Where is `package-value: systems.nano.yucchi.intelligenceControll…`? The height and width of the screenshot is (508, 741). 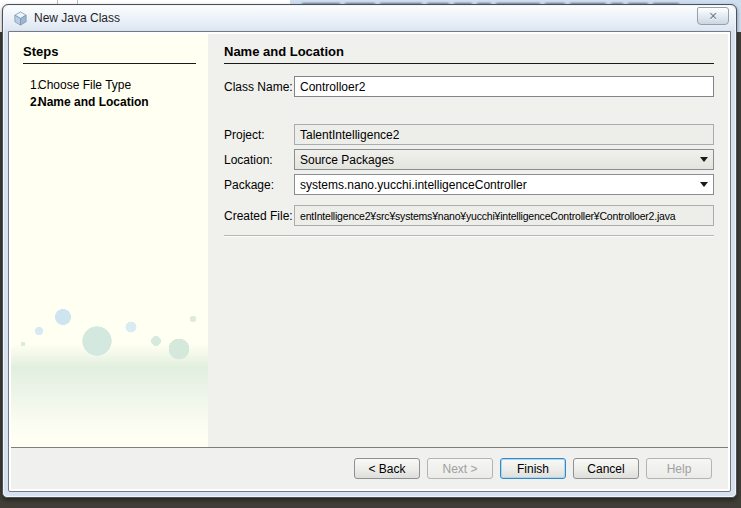 package-value: systems.nano.yucchi.intelligenceControll… is located at coordinates (414, 185).